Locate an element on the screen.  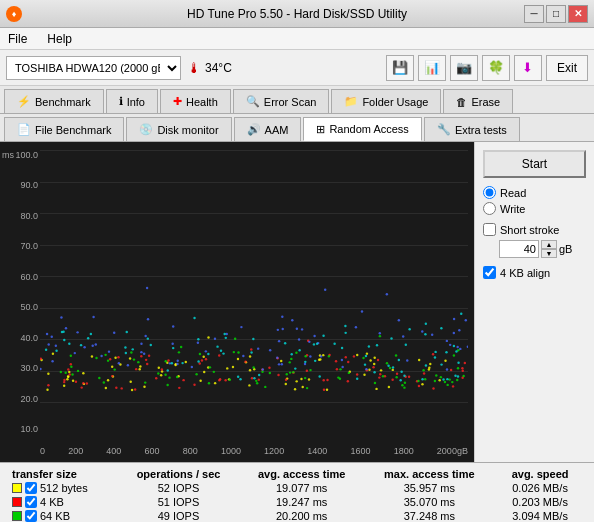
short-stroke-checkbox-label: Short stroke is located at coordinates (534, 230).